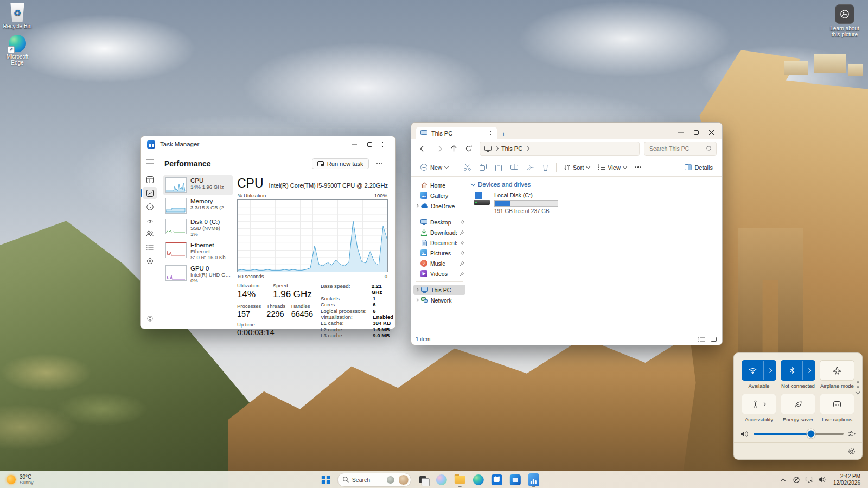  I want to click on details-view-toggle-icon, so click(701, 339).